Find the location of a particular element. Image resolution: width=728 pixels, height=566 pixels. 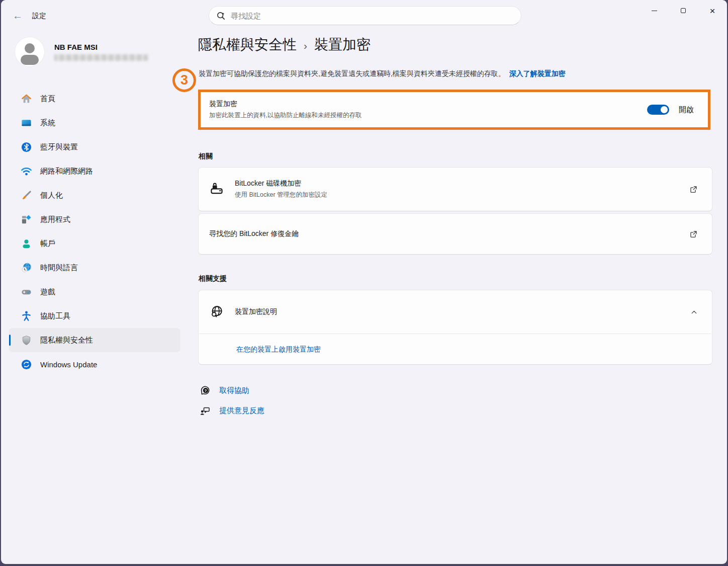

toggle-knob is located at coordinates (664, 110).